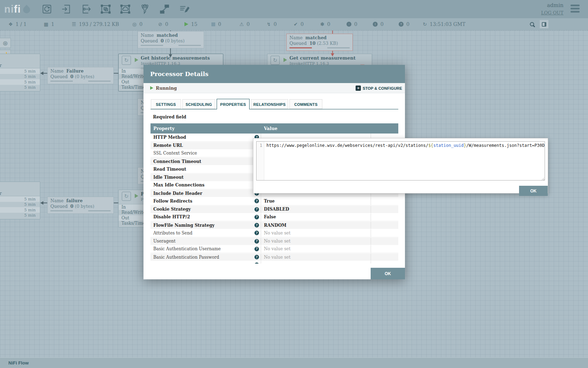  What do you see at coordinates (274, 225) in the screenshot?
I see `table-row: FlowFile Naming Strategy?RANDOM` at bounding box center [274, 225].